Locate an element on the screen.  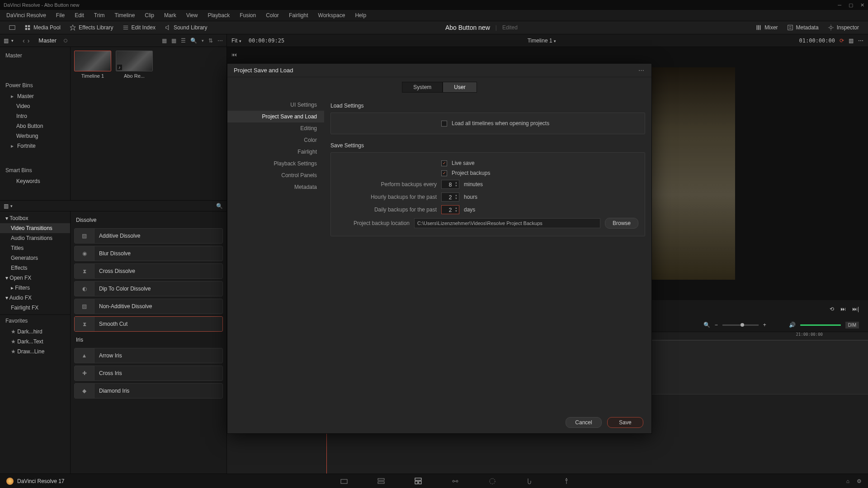
favorite-item: ★ Draw...Line is located at coordinates (35, 352).